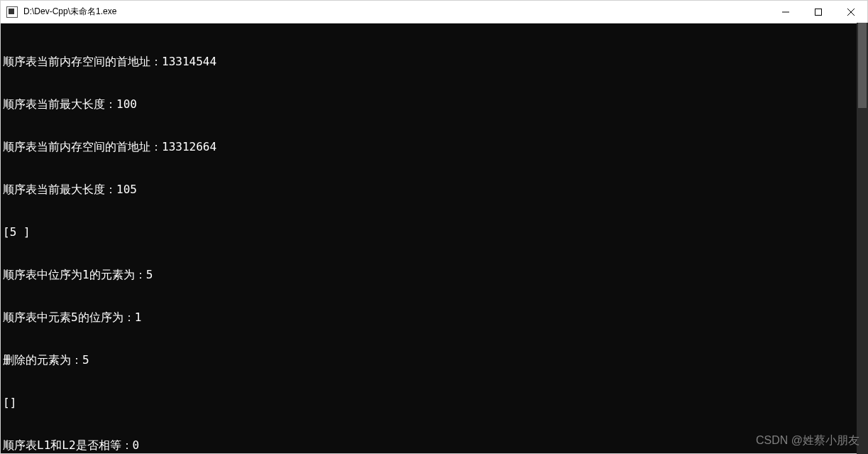 The height and width of the screenshot is (454, 868). What do you see at coordinates (435, 318) in the screenshot?
I see `console-line: 顺序表中元素5的位序为：1` at bounding box center [435, 318].